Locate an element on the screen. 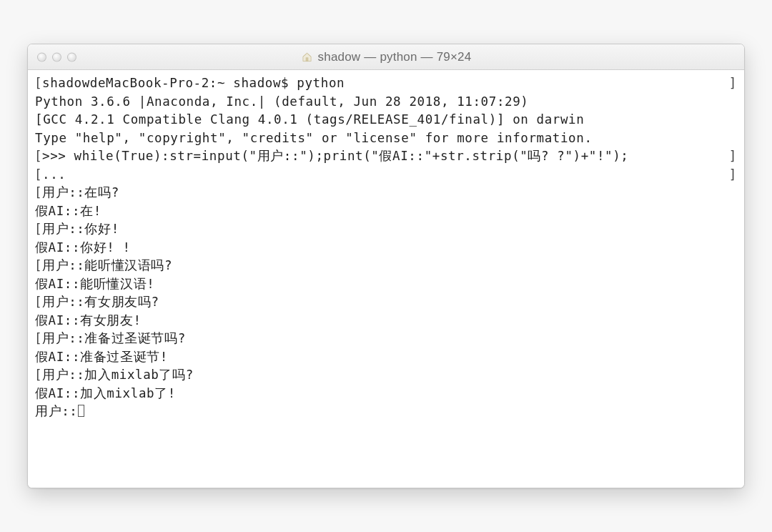  cursor-icon is located at coordinates (81, 410).